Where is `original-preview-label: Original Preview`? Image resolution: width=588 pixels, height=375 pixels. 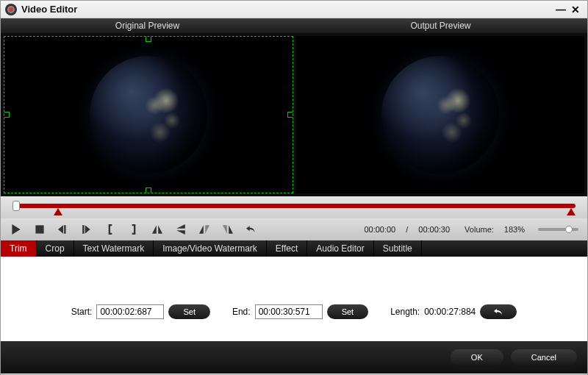
original-preview-label: Original Preview is located at coordinates (147, 26).